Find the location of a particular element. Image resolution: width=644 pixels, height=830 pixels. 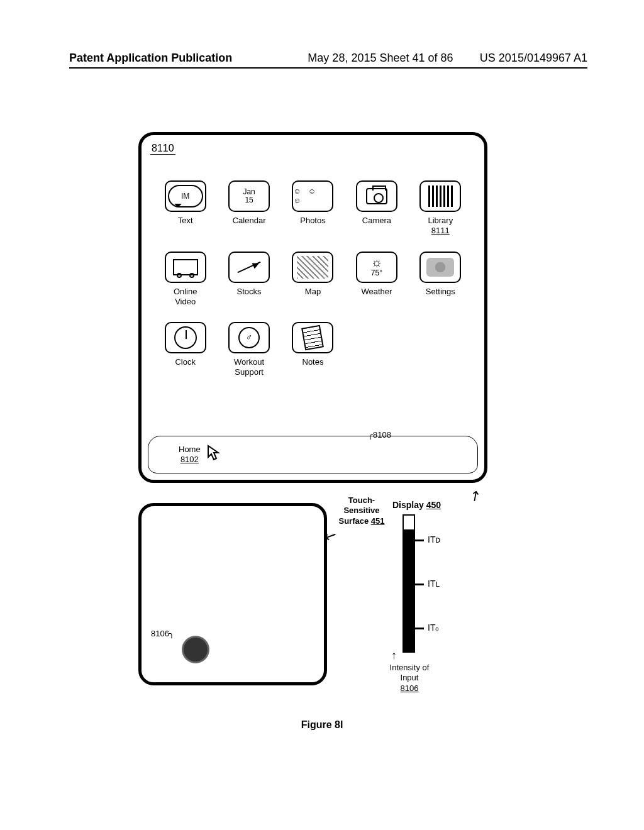

tick-it0 is located at coordinates (419, 629).